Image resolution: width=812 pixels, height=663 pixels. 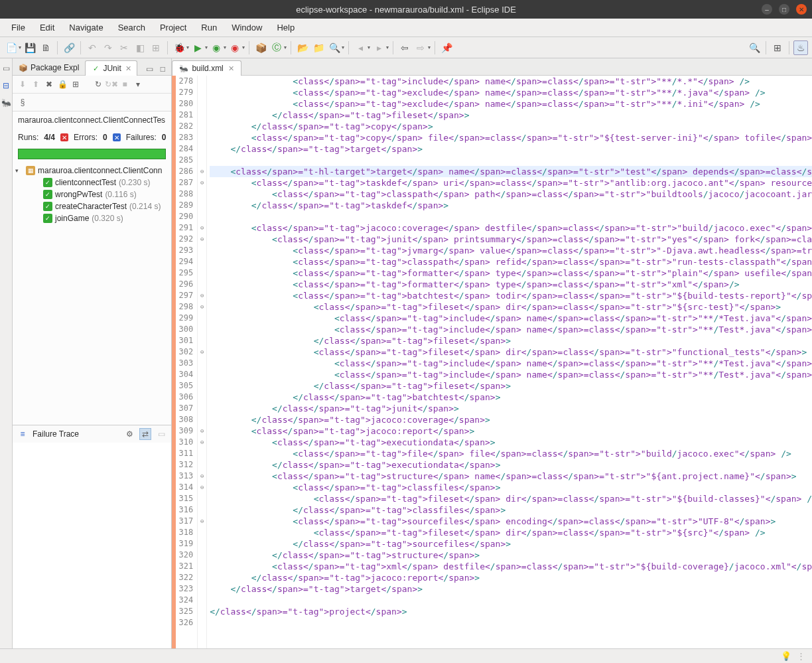 What do you see at coordinates (30, 48) in the screenshot?
I see `save-icon: 💾` at bounding box center [30, 48].